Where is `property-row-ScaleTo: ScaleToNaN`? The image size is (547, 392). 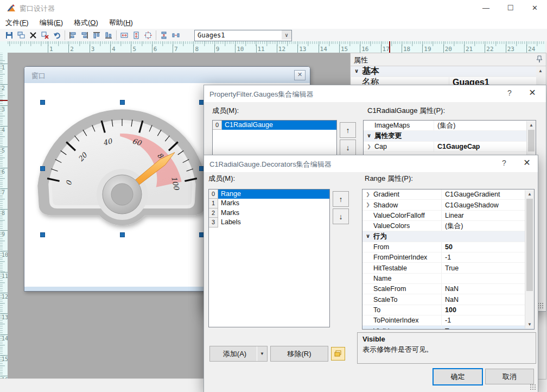 property-row-ScaleTo: ScaleToNaN is located at coordinates (448, 300).